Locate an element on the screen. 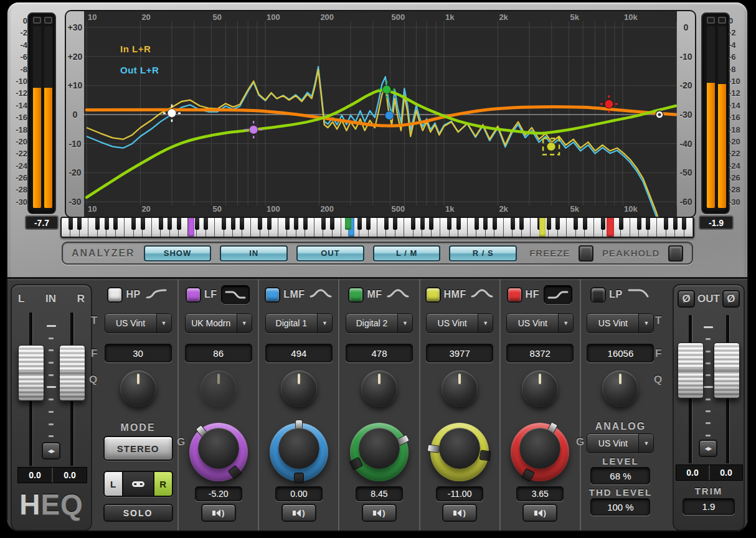 This screenshot has width=756, height=538. output-phase-button-r: Ø is located at coordinates (731, 299).